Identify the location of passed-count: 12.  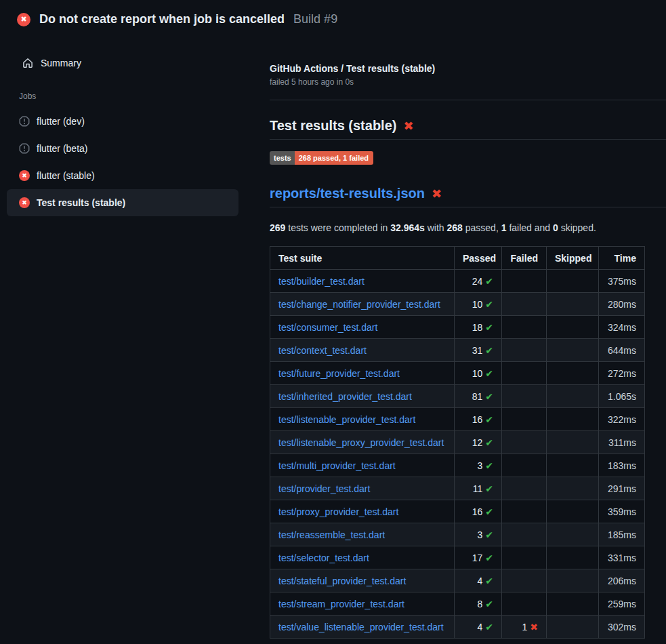
(478, 443).